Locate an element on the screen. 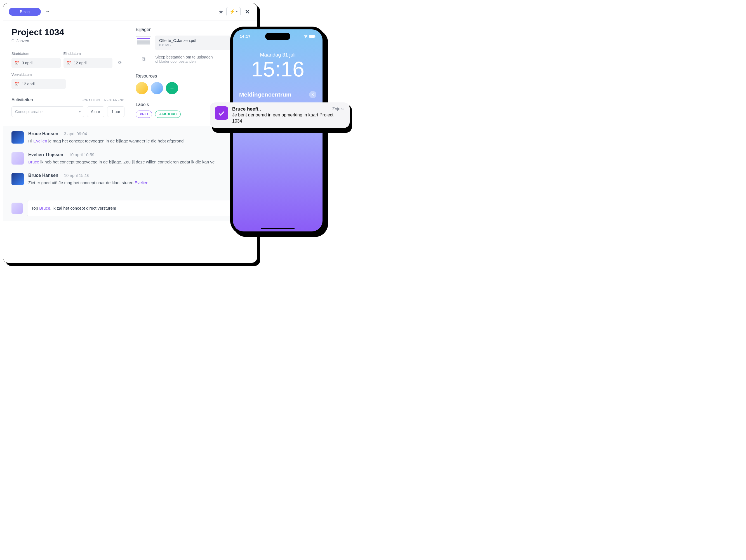 The width and height of the screenshot is (746, 560). next-status-button: → is located at coordinates (48, 11).